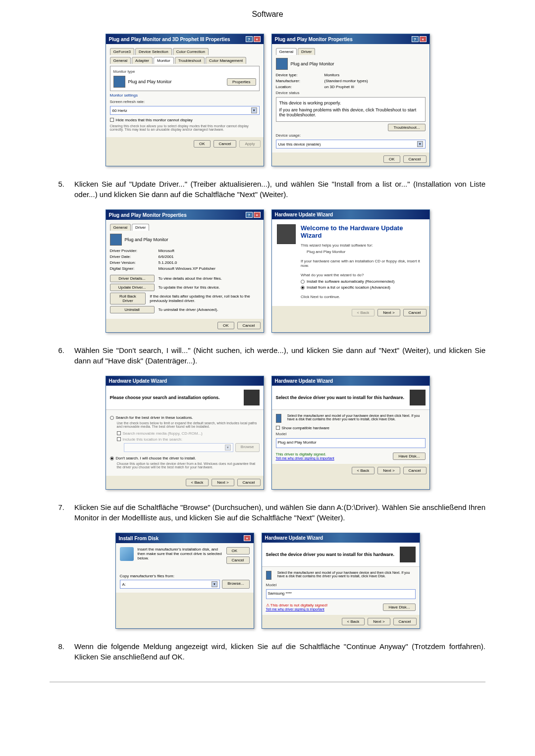  Describe the element at coordinates (268, 512) in the screenshot. I see `step-7: 7. Klicken Sie auf die Schaltfläche "Bro…` at that location.